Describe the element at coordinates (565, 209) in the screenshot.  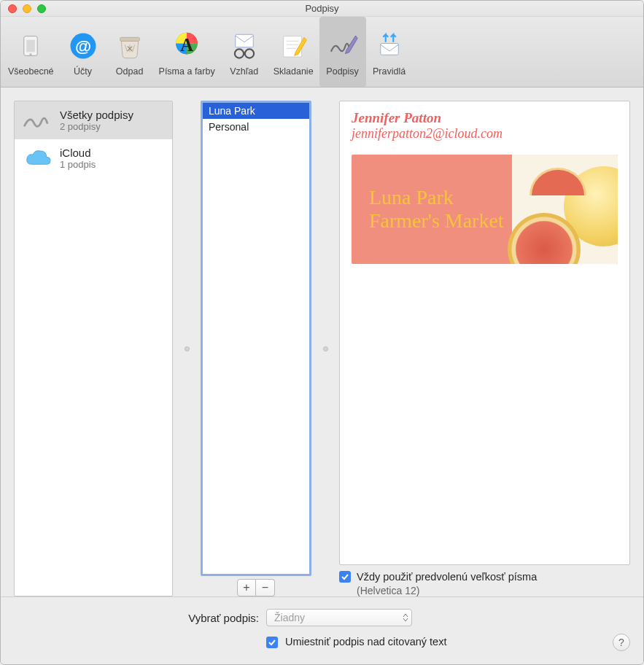
I see `banner-image` at that location.